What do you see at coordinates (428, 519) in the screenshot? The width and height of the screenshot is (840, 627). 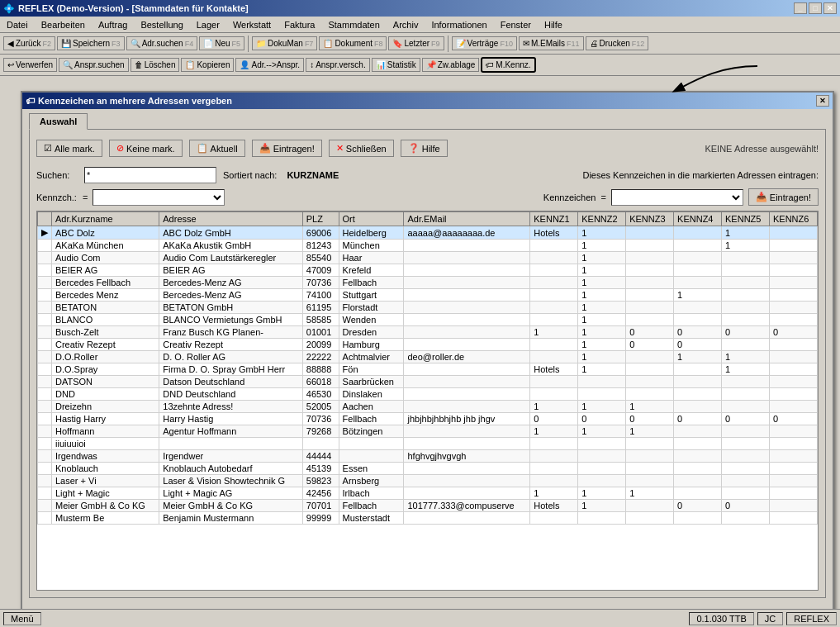 I see `table-row: Musterm BeBenjamin Mustermann99999Muster…` at bounding box center [428, 519].